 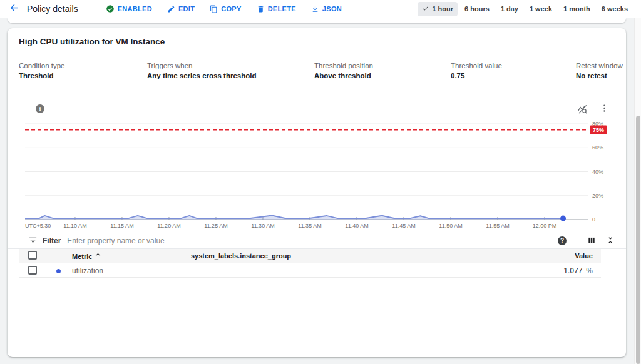 I want to click on row-checkbox, so click(x=33, y=270).